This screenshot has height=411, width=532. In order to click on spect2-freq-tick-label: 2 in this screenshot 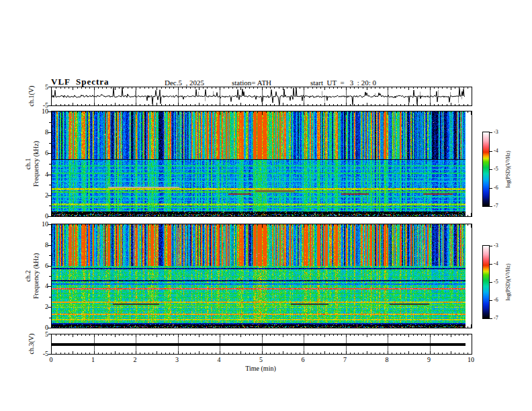, I will do `click(39, 307)`.